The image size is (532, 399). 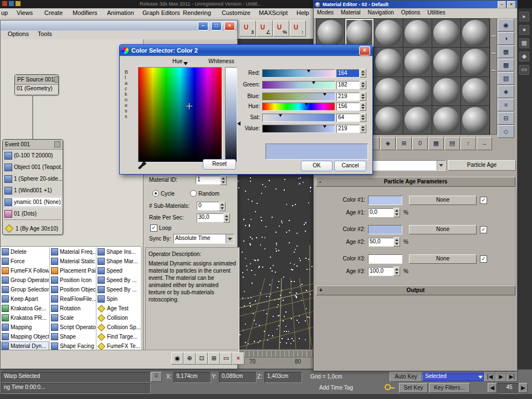 What do you see at coordinates (406, 377) in the screenshot?
I see `auto-key-button: Auto Key` at bounding box center [406, 377].